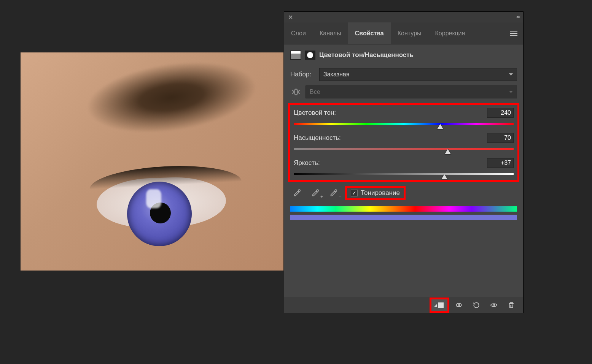  I want to click on range-value: Все, so click(315, 92).